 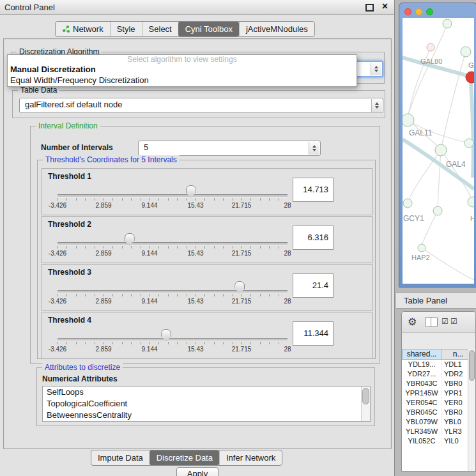 What do you see at coordinates (206, 415) in the screenshot?
I see `list-item: BetweennessCentrality` at bounding box center [206, 415].